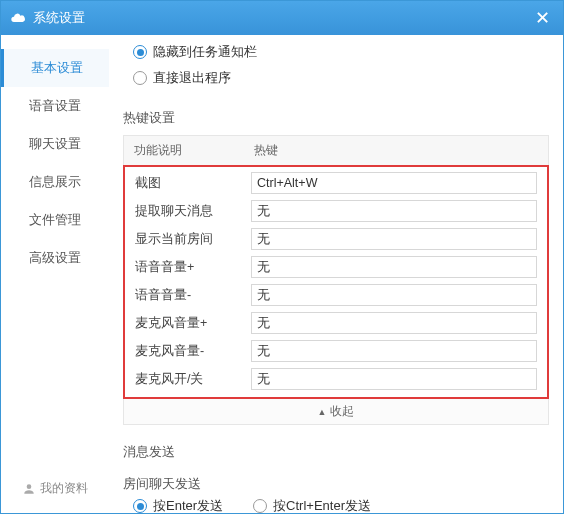 This screenshot has height=514, width=564. Describe the element at coordinates (193, 324) in the screenshot. I see `hotkey-desc: 麦克风音量+` at that location.